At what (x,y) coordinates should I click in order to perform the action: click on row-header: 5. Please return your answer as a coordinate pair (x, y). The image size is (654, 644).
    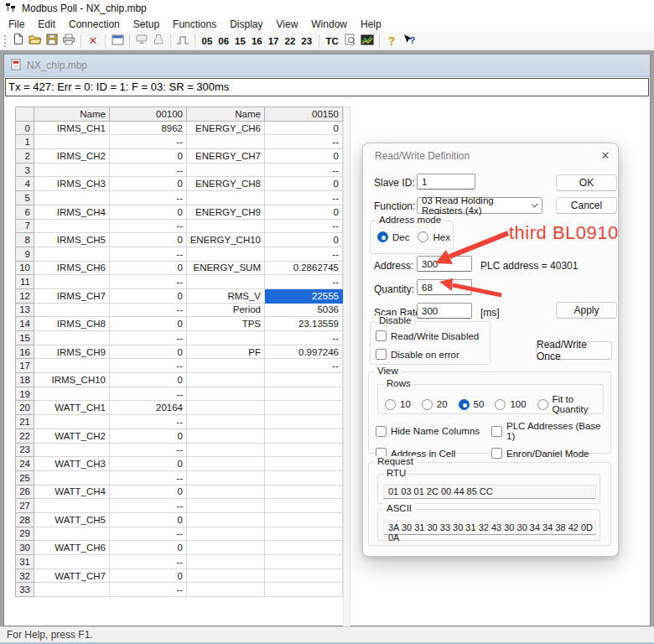
    Looking at the image, I should click on (25, 198).